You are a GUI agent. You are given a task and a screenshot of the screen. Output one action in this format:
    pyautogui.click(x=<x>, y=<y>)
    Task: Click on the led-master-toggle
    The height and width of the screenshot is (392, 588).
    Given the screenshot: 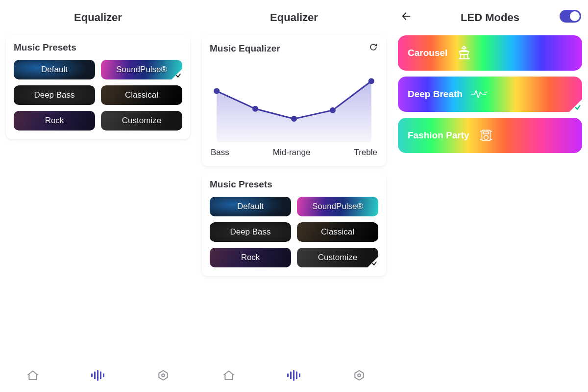 What is the action you would take?
    pyautogui.click(x=570, y=18)
    